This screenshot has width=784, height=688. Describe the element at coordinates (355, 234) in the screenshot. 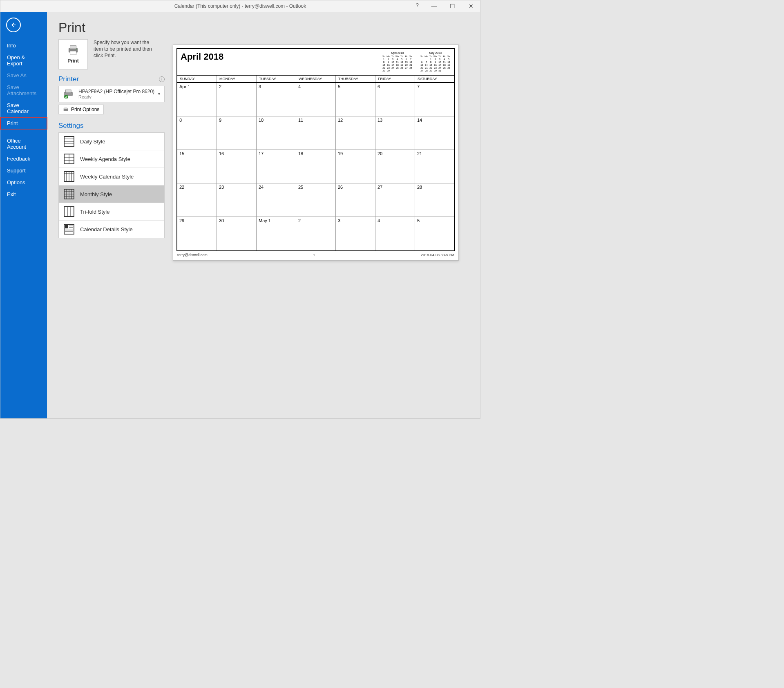

I see `calendar-cell: 3` at that location.